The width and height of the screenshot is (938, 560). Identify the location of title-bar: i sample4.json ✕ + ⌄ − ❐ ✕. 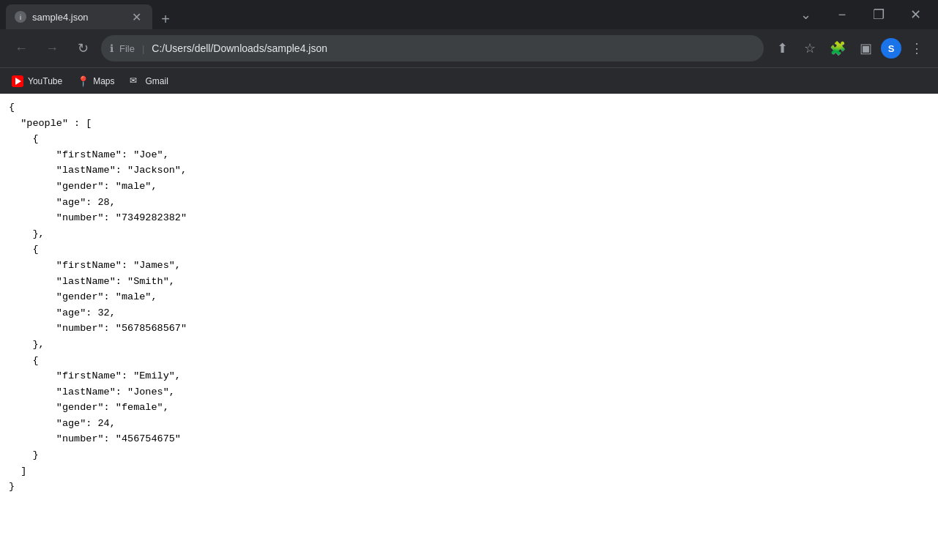
(469, 15).